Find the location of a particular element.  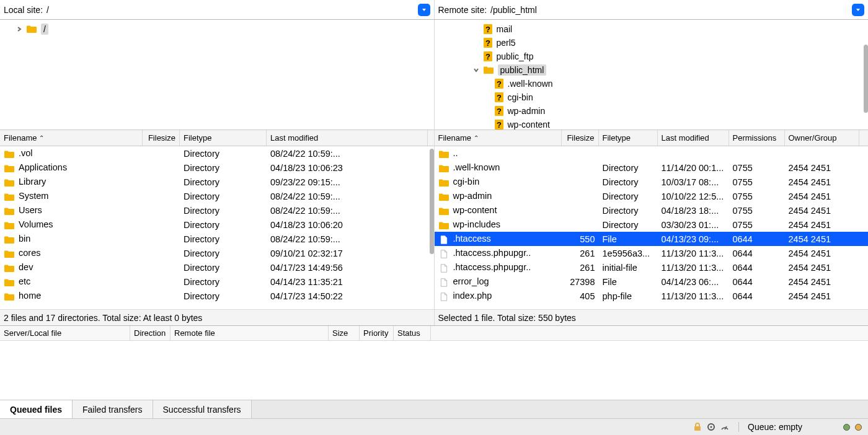

cell: 261 is located at coordinates (580, 253).